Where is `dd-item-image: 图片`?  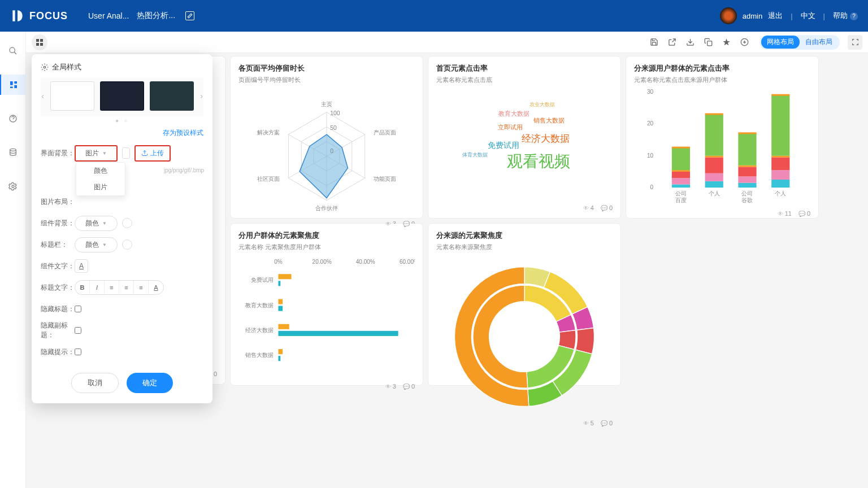 dd-item-image: 图片 is located at coordinates (101, 188).